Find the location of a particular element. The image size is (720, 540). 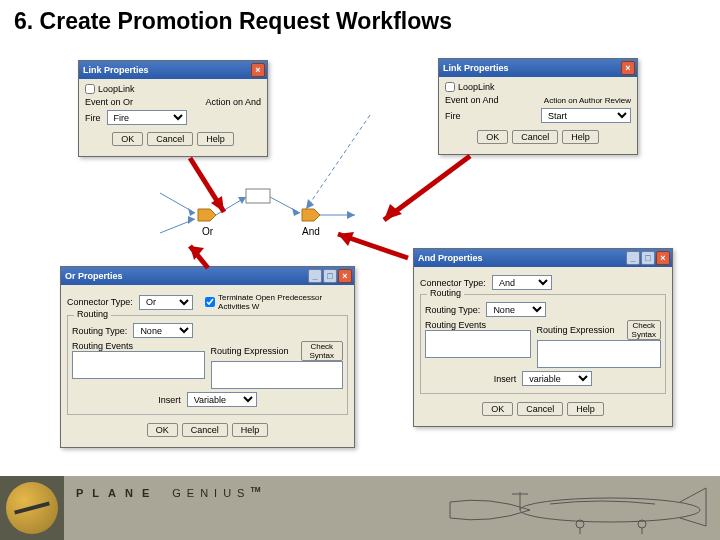

fire-select: Start is located at coordinates (586, 116).